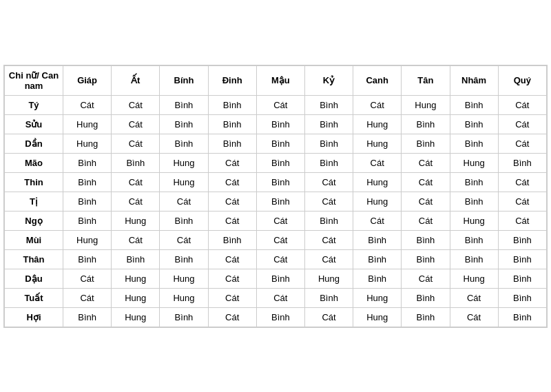 The image size is (551, 392). What do you see at coordinates (276, 105) in the screenshot?
I see `table-row: TýCátCátBìnhBìnhCátBìnhCátHungBìnhCát` at bounding box center [276, 105].